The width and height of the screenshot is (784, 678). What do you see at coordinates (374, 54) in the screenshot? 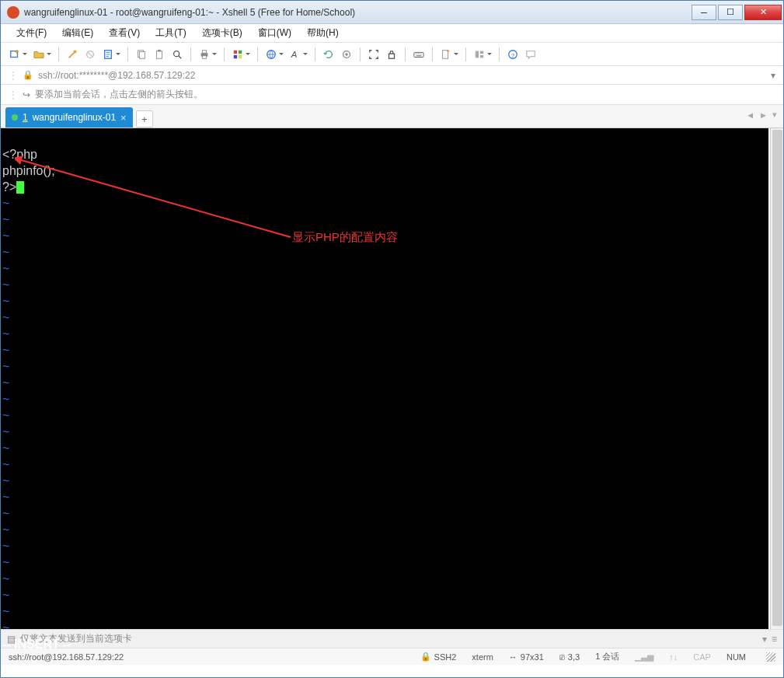
I see `fullscreen-button` at bounding box center [374, 54].